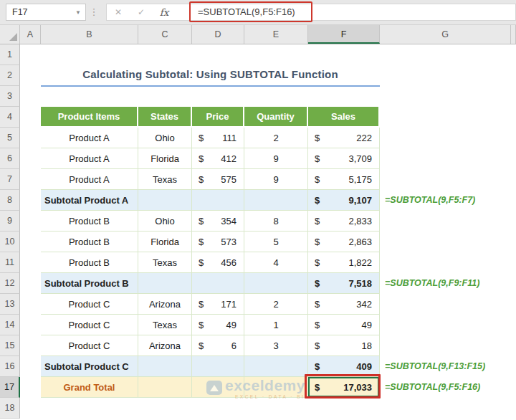 The image size is (516, 420). Describe the element at coordinates (90, 387) in the screenshot. I see `cell-grand-total-label: Grand Total` at that location.